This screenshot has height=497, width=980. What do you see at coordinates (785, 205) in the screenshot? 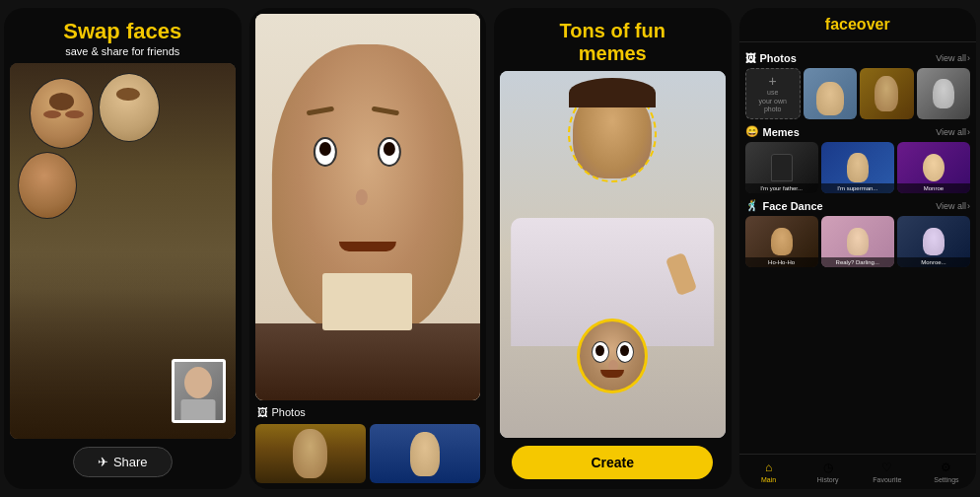
I see `face-dance-section-label: 🕺 Face Dance` at bounding box center [785, 205].